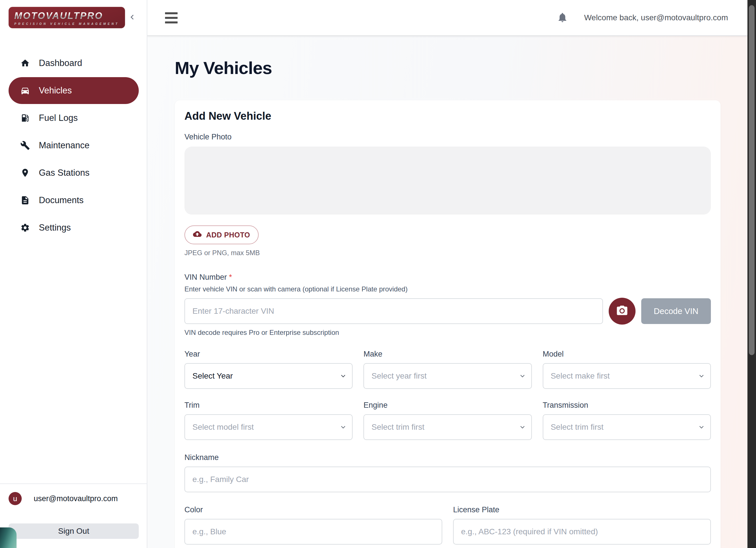 This screenshot has width=756, height=548. What do you see at coordinates (676, 311) in the screenshot?
I see `decode-vin-button: Decode VIN` at bounding box center [676, 311].